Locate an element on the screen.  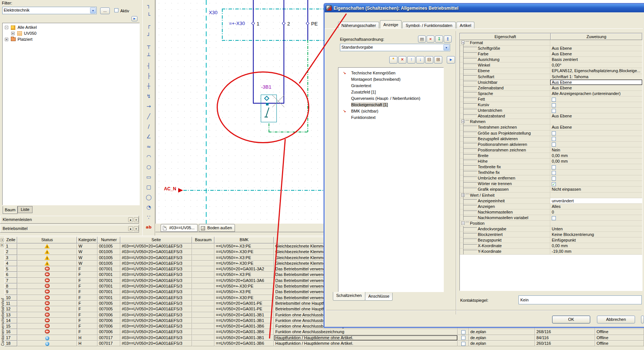
arrangement-combo: Standardvorgabe ▼ is located at coordinates (395, 47).